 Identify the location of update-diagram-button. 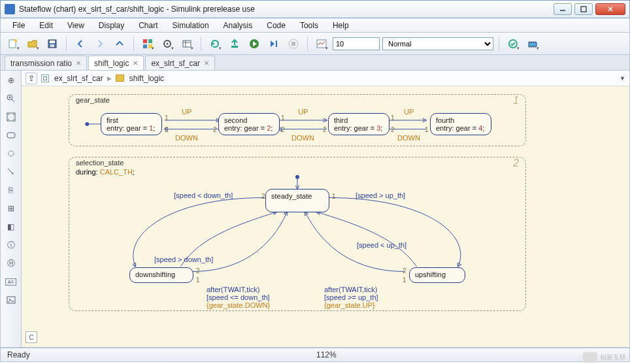
(215, 44).